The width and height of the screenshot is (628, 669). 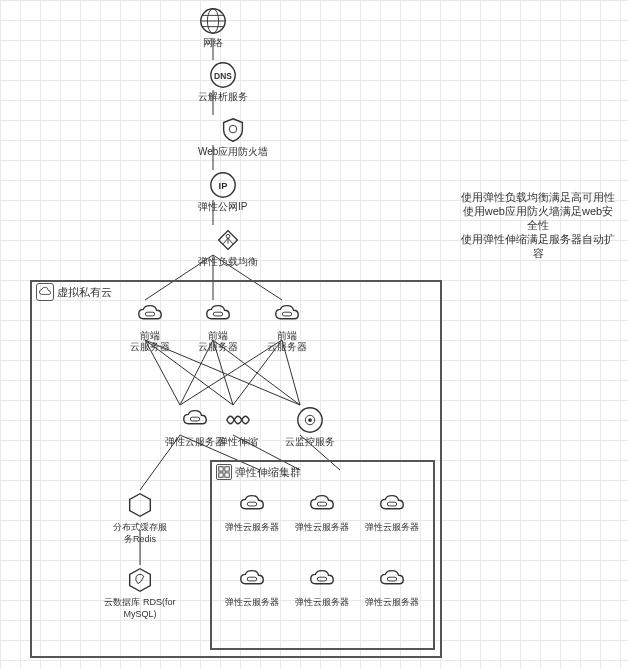 What do you see at coordinates (252, 586) in the screenshot?
I see `cluster-server-4: 弹性云服务器` at bounding box center [252, 586].